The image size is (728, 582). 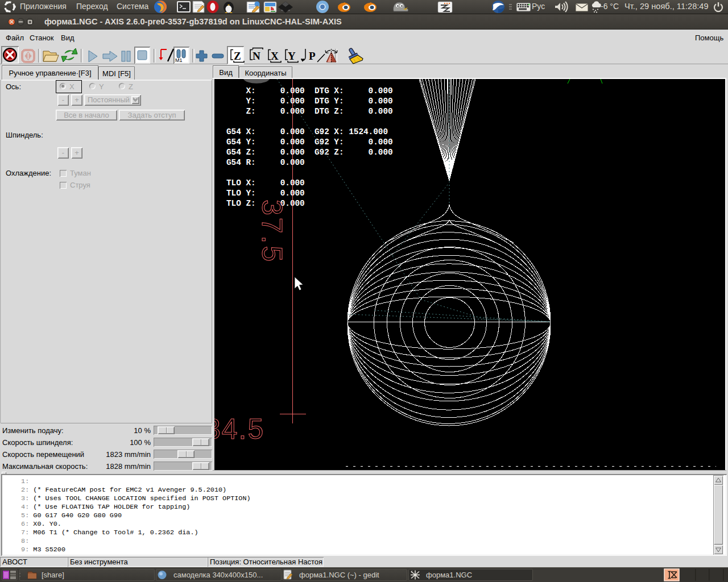 I want to click on svg-text: M1, so click(x=179, y=60).